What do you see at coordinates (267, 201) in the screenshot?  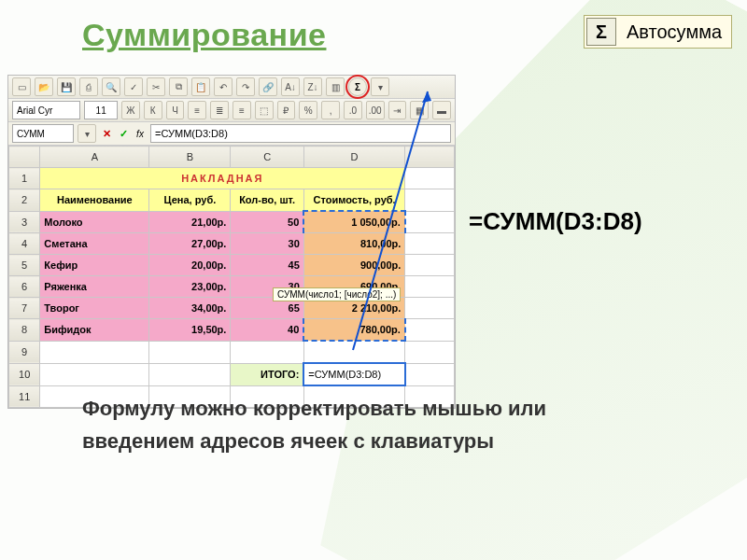 I see `header-cell: Кол-во, шт.` at bounding box center [267, 201].